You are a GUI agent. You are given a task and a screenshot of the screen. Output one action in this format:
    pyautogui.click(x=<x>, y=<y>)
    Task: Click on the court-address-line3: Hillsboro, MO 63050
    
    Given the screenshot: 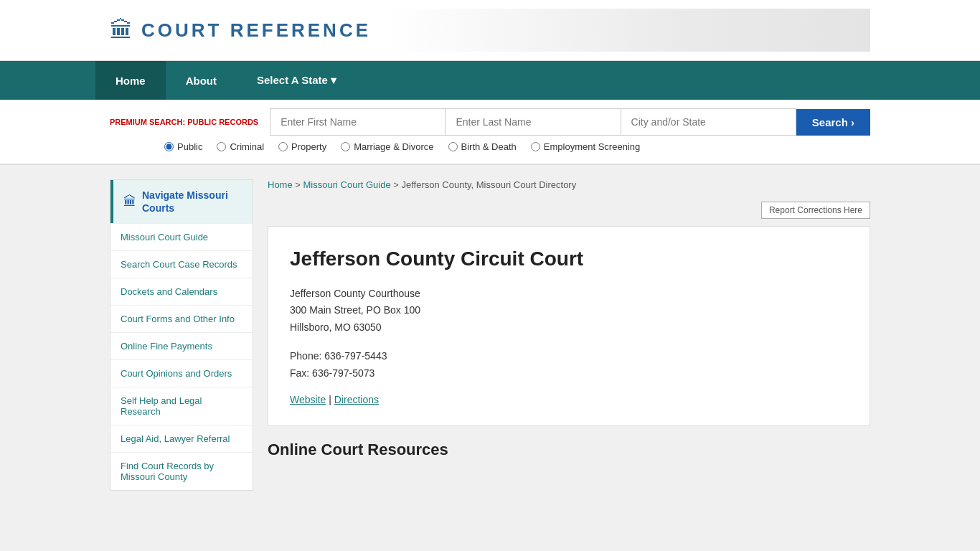 What is the action you would take?
    pyautogui.click(x=569, y=328)
    